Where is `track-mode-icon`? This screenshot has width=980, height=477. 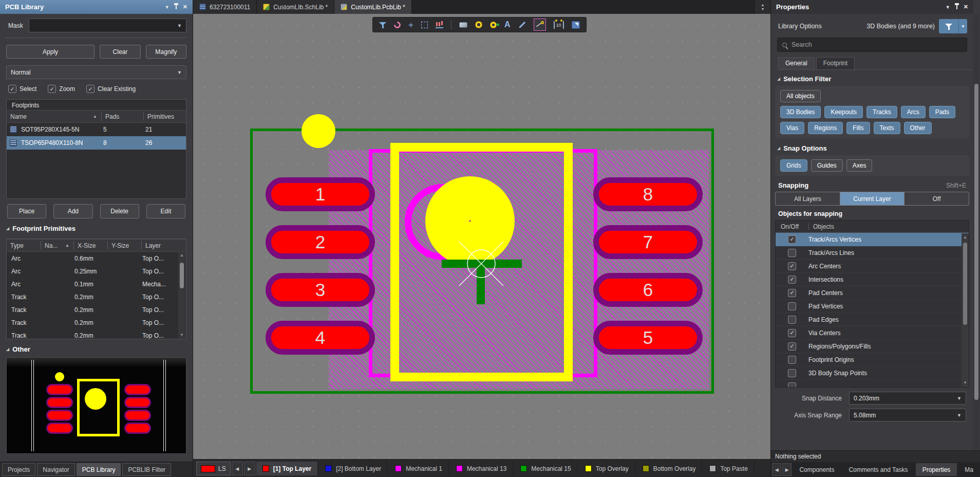
track-mode-icon is located at coordinates (540, 25).